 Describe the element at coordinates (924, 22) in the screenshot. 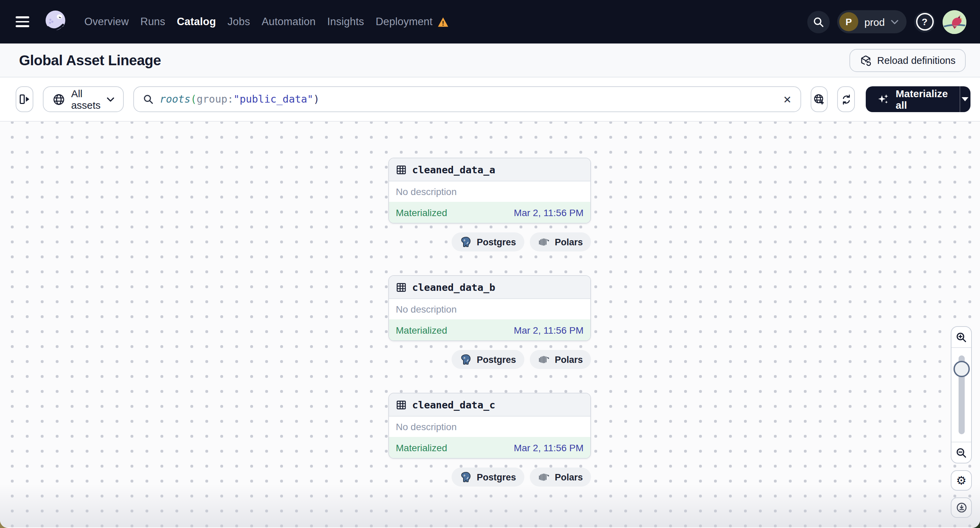

I see `question-icon: ?` at that location.